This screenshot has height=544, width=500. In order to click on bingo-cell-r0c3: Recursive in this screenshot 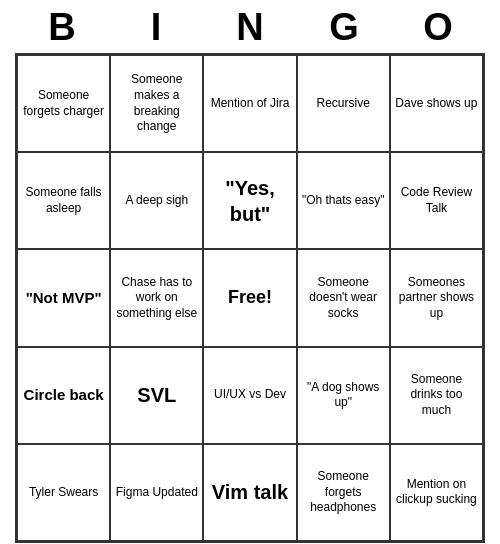, I will do `click(344, 104)`.